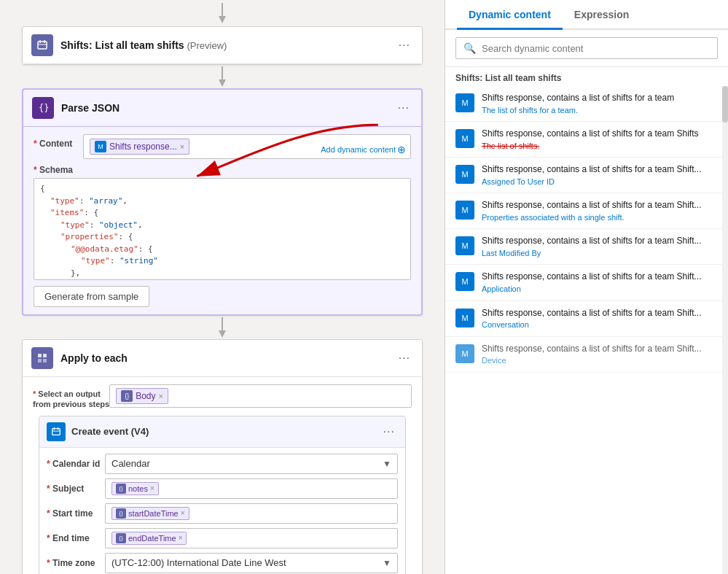 This screenshot has height=574, width=728. I want to click on parse-json-icon: {}, so click(43, 108).